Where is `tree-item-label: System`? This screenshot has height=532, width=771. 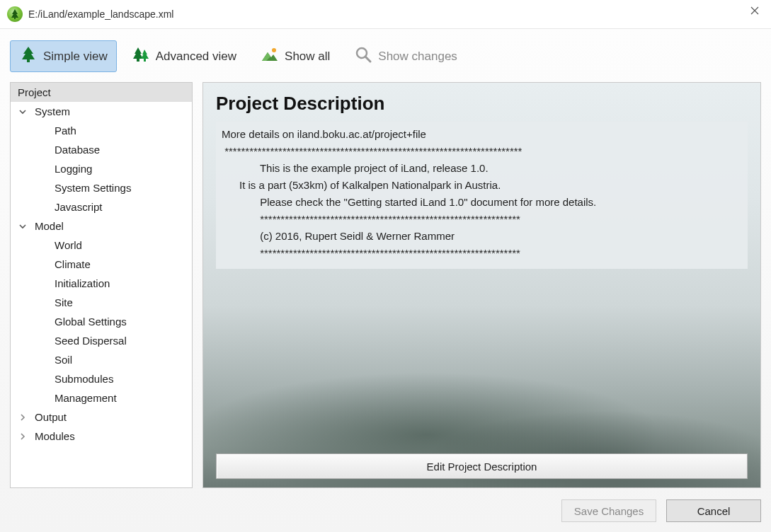
tree-item-label: System is located at coordinates (52, 112).